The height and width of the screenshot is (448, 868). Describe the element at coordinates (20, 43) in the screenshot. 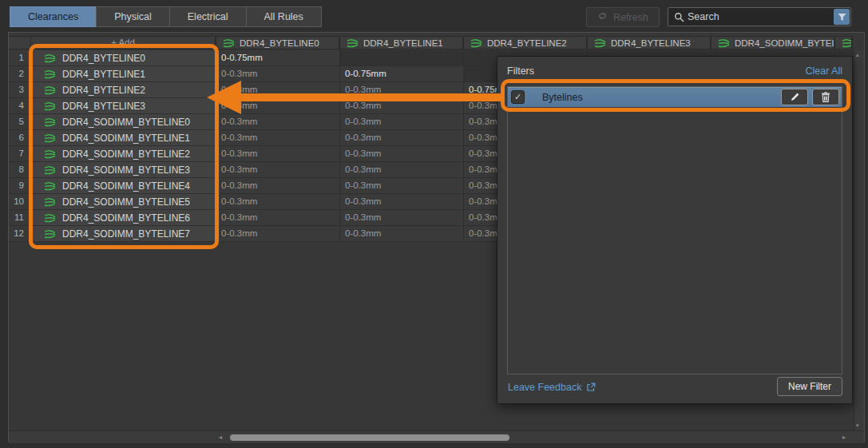

I see `grid-corner-cell` at that location.